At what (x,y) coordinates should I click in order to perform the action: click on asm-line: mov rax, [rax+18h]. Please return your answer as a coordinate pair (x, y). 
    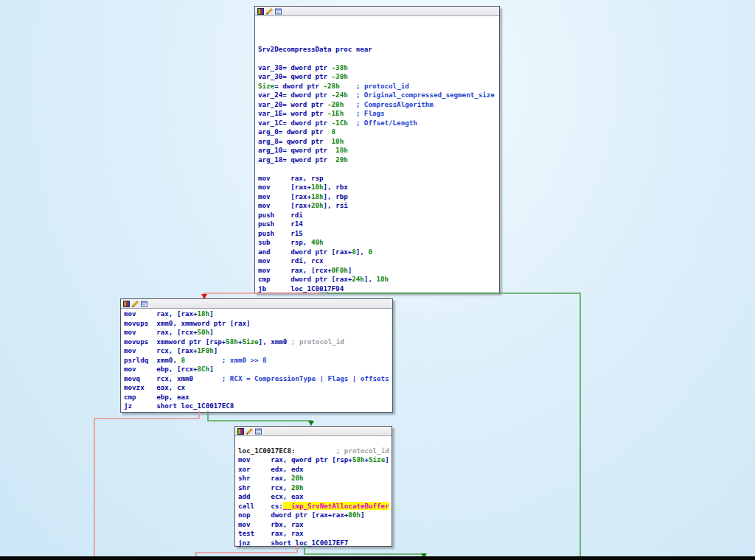
    Looking at the image, I should click on (258, 314).